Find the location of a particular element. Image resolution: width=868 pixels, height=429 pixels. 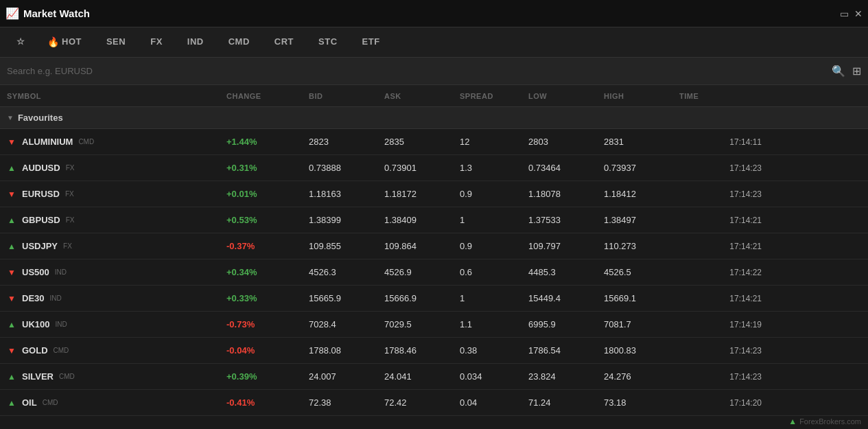

cell-high: 110.273 is located at coordinates (642, 246).